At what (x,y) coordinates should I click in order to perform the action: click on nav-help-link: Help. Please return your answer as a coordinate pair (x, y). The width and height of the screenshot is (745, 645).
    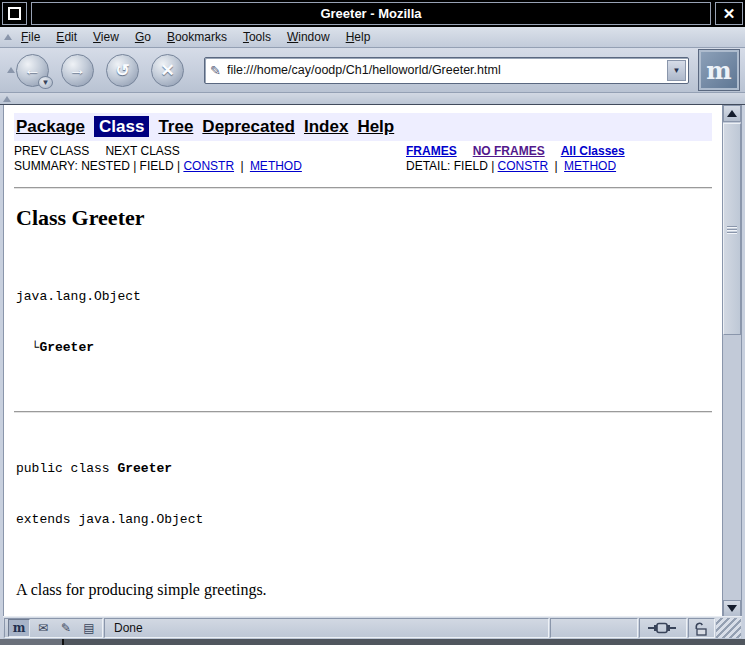
    Looking at the image, I should click on (376, 126).